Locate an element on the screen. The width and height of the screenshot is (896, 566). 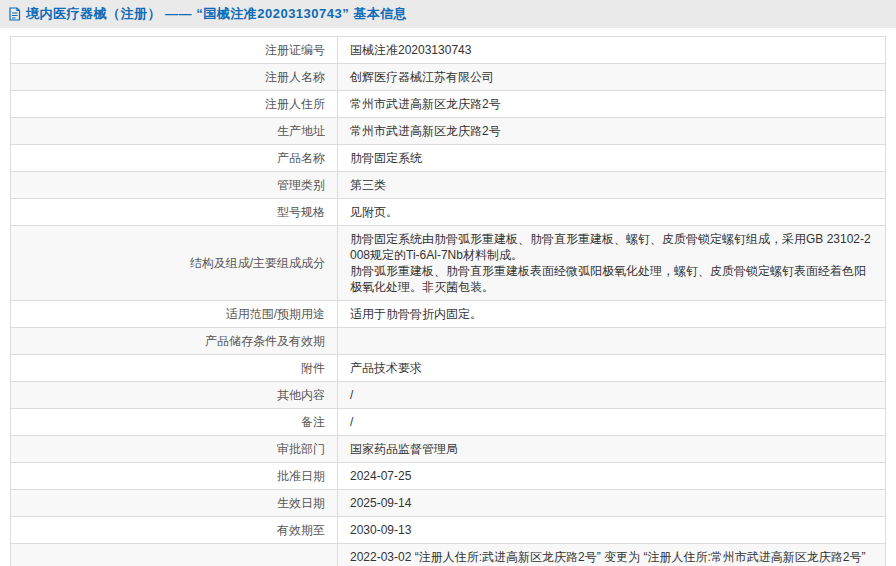
table-row: 产品储存条件及有效期 is located at coordinates (448, 342).